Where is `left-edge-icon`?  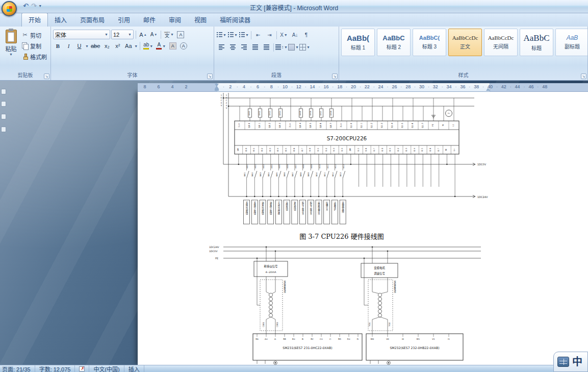 left-edge-icon is located at coordinates (4, 104).